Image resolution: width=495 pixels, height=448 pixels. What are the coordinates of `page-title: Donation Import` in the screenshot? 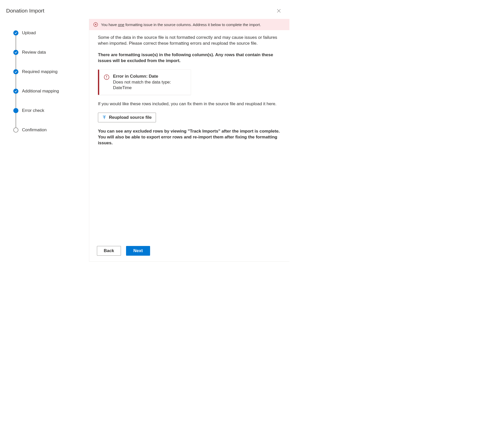 It's located at (25, 11).